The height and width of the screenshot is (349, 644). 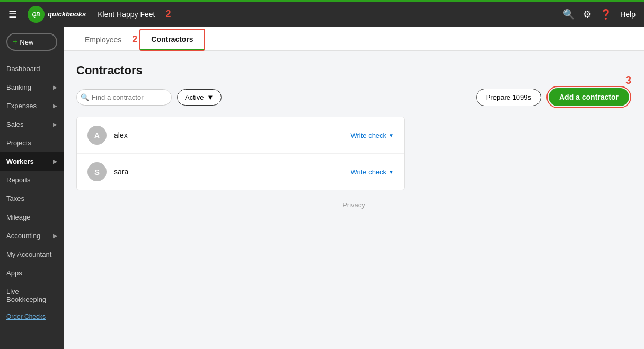 What do you see at coordinates (32, 87) in the screenshot?
I see `sidebar-item-banking: Banking ▶` at bounding box center [32, 87].